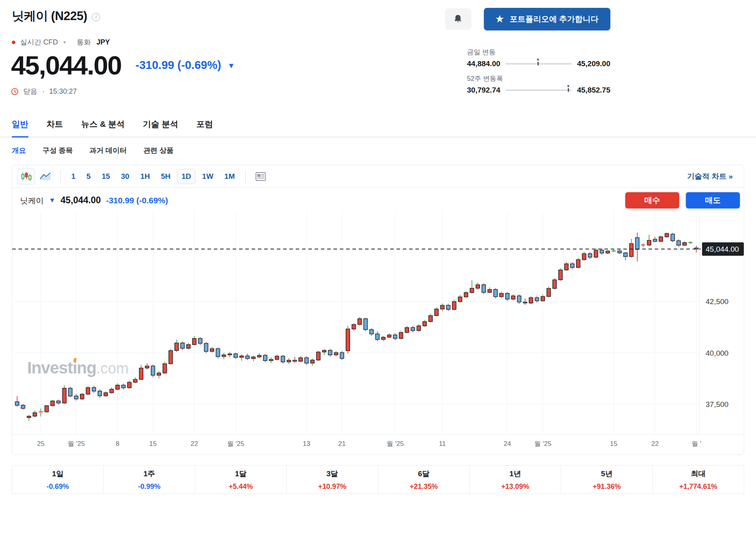 This screenshot has height=544, width=756. I want to click on performance-cell-4: 6달+21.35%, so click(424, 480).